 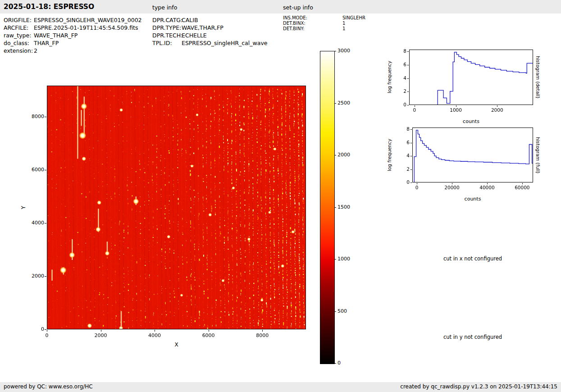 What do you see at coordinates (404, 169) in the screenshot?
I see `y-tick-label: 2` at bounding box center [404, 169].